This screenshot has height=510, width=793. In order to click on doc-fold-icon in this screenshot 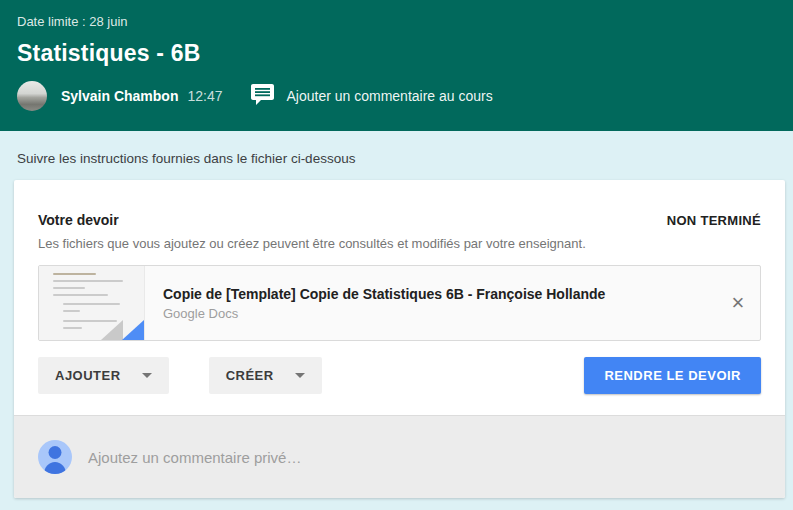, I will do `click(133, 330)`.